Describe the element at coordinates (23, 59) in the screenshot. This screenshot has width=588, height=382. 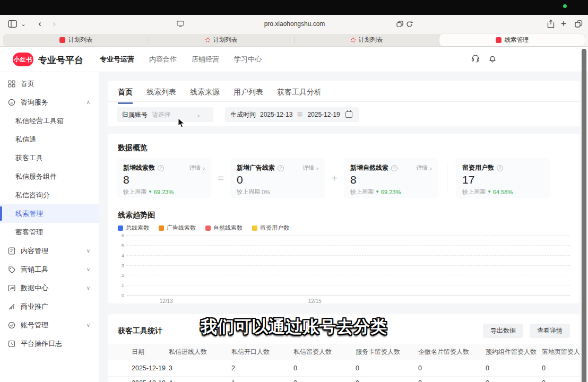
I see `xiaohongshu-logo: 小红书` at that location.